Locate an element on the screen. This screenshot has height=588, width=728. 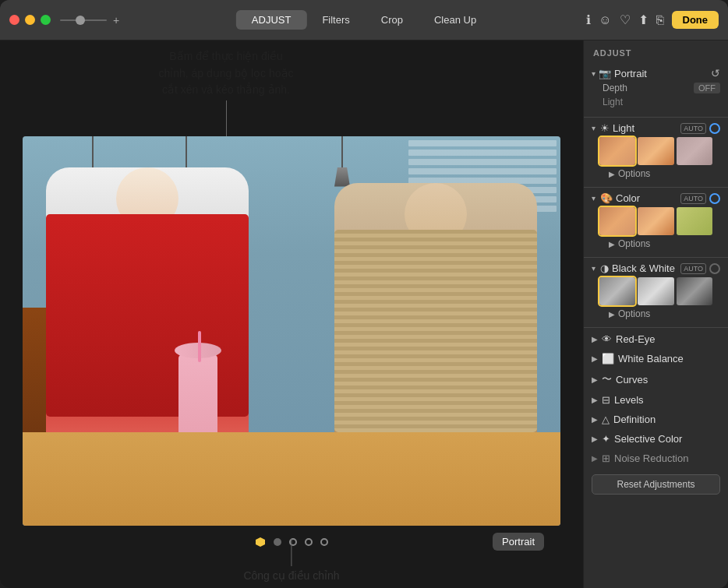
tab-filters: Filters is located at coordinates (335, 20).